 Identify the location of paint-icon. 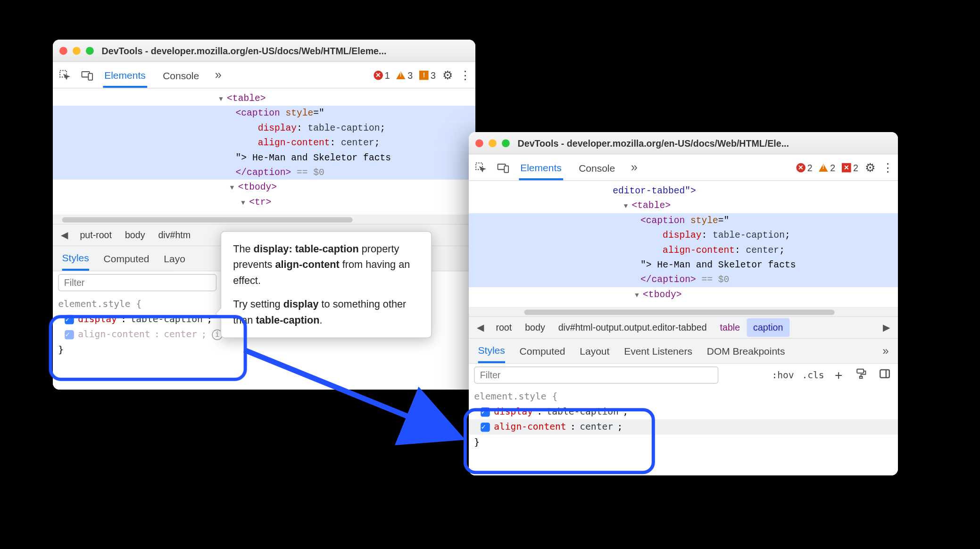
(861, 375).